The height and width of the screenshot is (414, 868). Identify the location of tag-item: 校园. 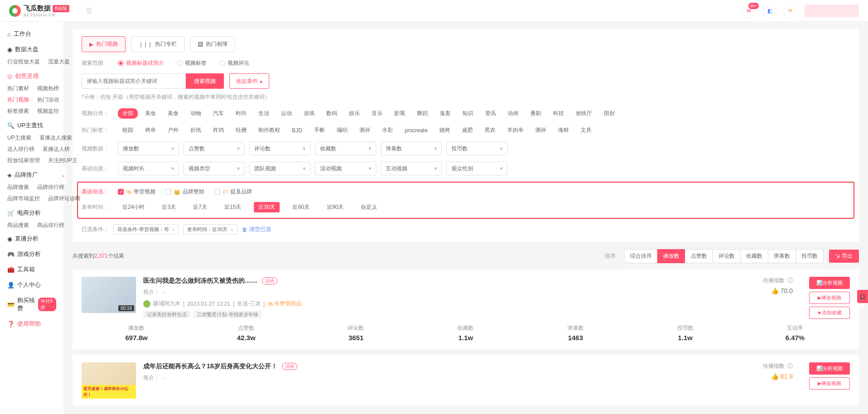
(128, 130).